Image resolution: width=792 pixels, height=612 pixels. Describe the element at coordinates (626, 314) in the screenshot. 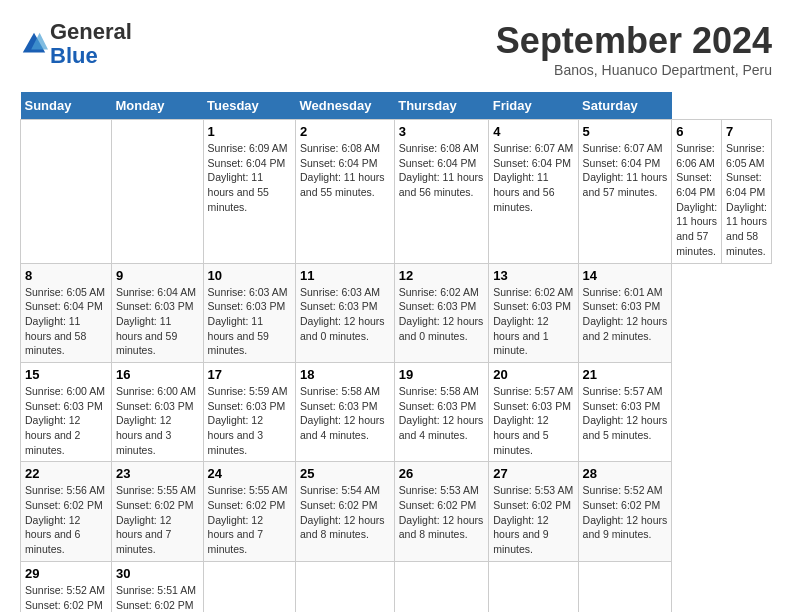

I see `day-info: Sunrise: 6:01 AMSunset: 6:03 PMDaylight:…` at that location.